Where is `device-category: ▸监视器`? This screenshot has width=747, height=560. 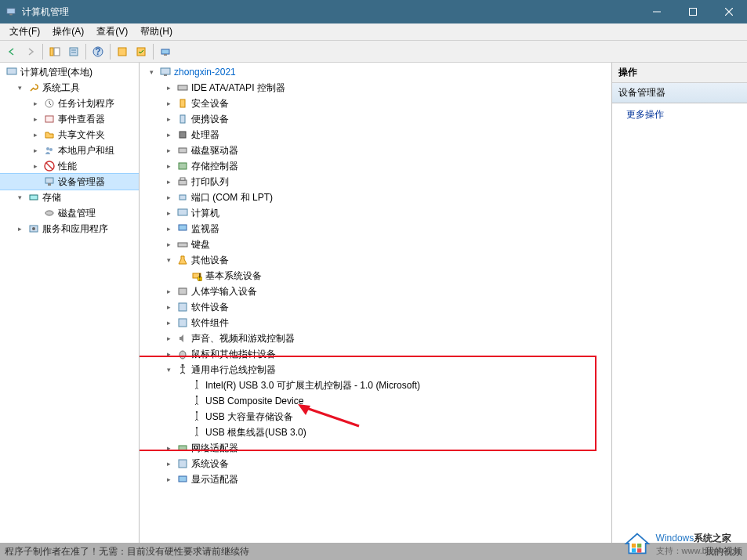 device-category: ▸监视器 is located at coordinates (375, 229).